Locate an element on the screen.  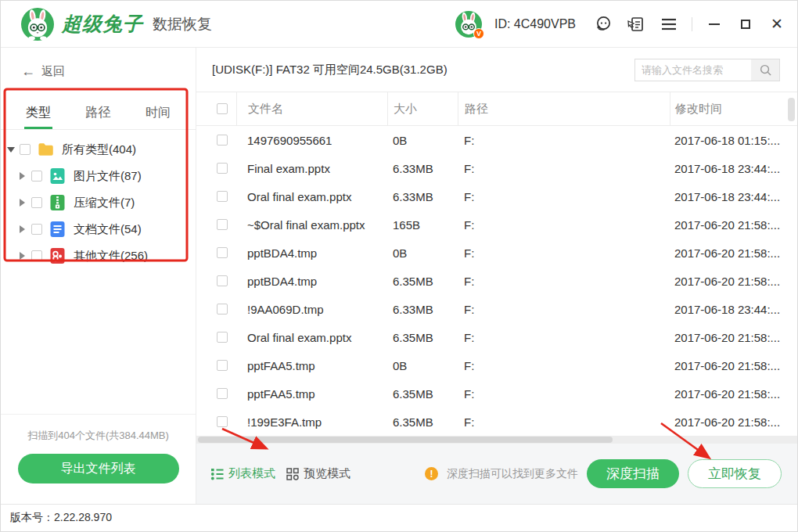
user-avatar: V is located at coordinates (469, 24).